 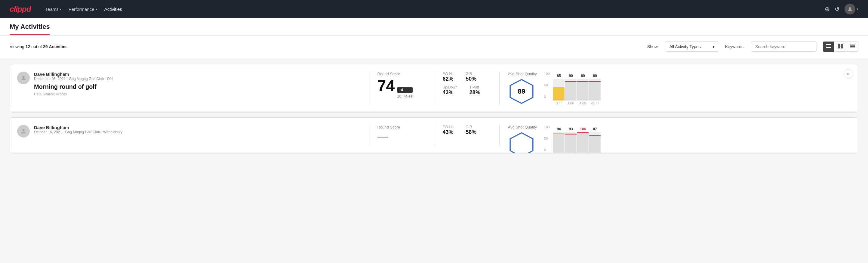 I want to click on bar-group-arg: 106 ARG, so click(x=583, y=140).